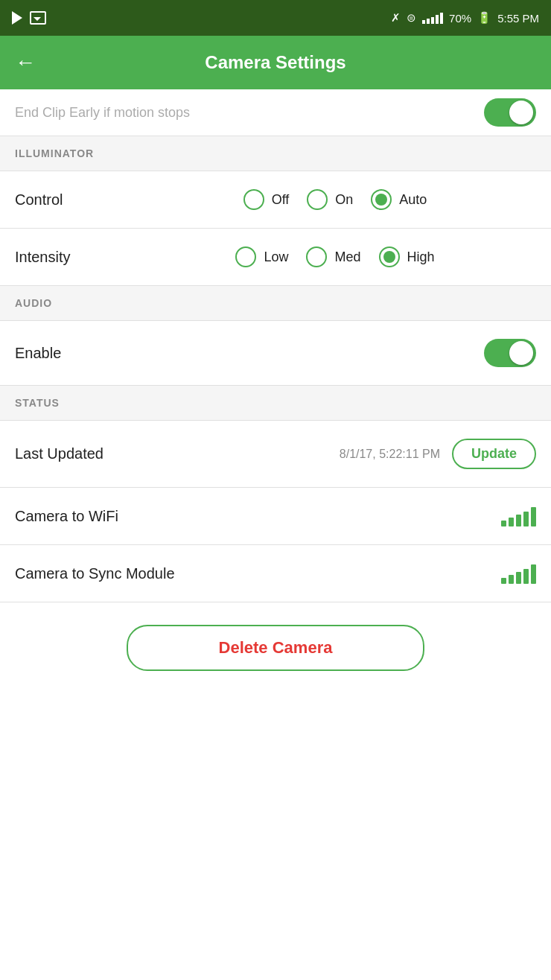 Image resolution: width=551 pixels, height=980 pixels. Describe the element at coordinates (465, 18) in the screenshot. I see `status-bar-right: ✗ ⊜ 70% 🔋 5:55 PM` at that location.